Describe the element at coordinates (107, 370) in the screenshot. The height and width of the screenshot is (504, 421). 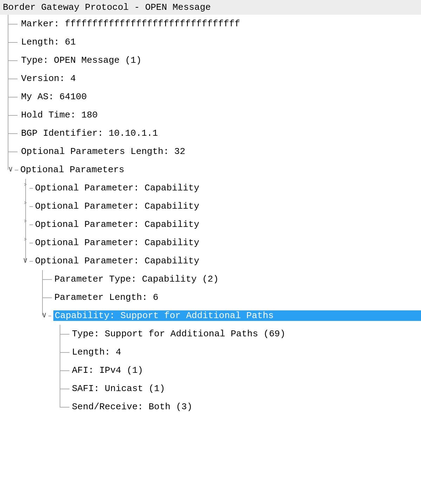
I see `cap-afi-label: AFI: IPv4 (1)` at that location.